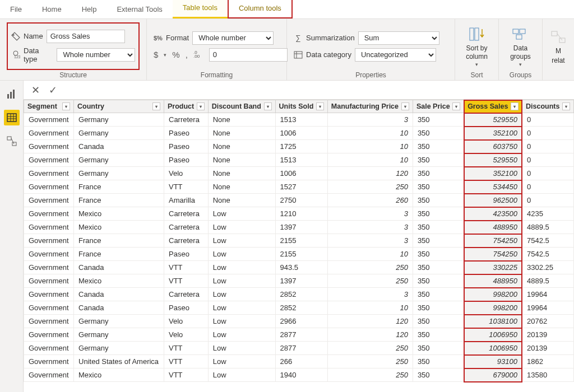 The image size is (574, 392). I want to click on table-row: Government Canada Carretera Low 2852 3 3…, so click(299, 295).